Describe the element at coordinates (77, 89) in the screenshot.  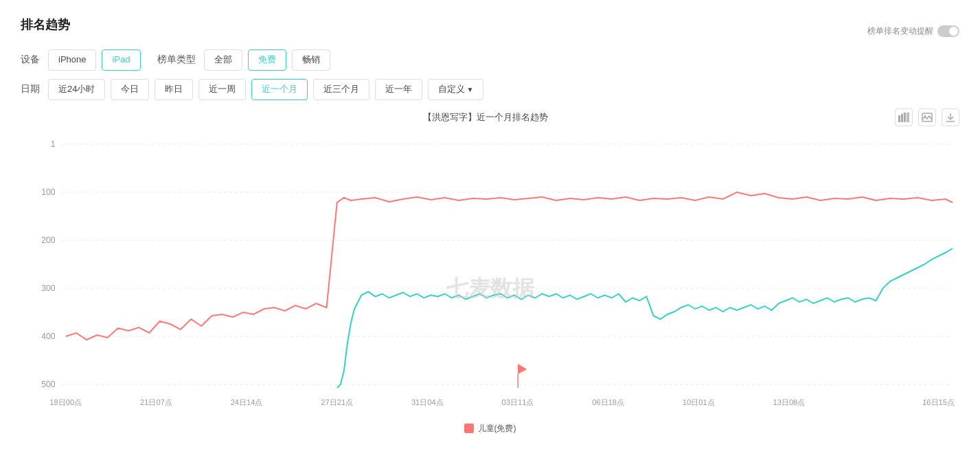
I see `date-24h-btn: 近24小时` at that location.